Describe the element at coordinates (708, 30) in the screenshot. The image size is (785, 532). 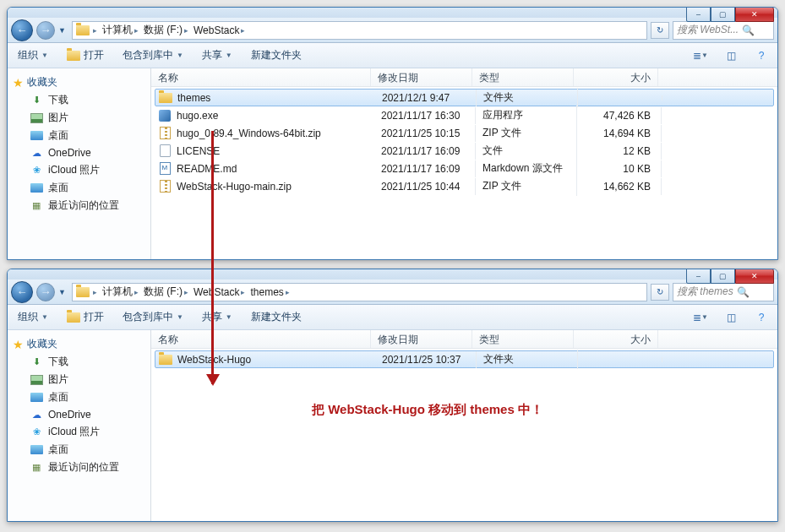
I see `search-placeholder: 搜索 WebSt...` at that location.